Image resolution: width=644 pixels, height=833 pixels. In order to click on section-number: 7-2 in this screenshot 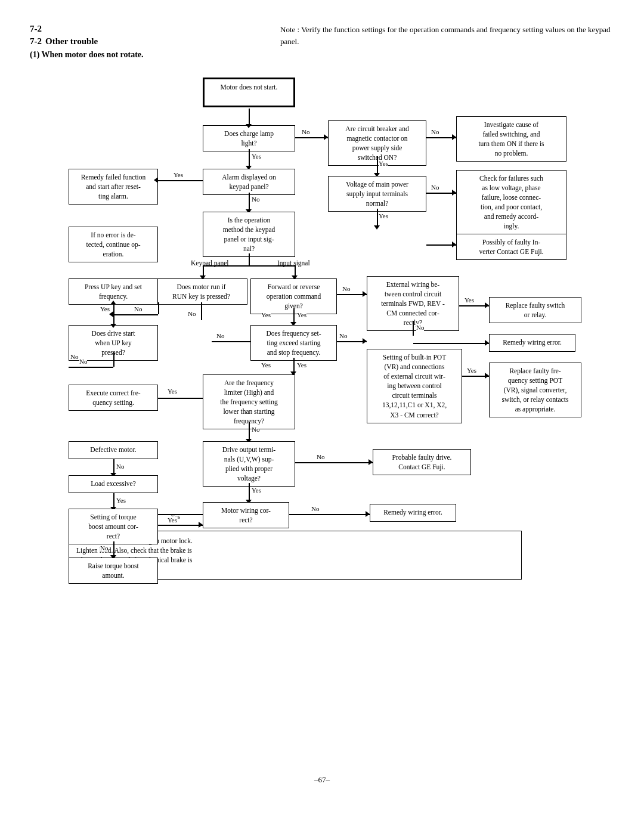, I will do `click(36, 42)`.